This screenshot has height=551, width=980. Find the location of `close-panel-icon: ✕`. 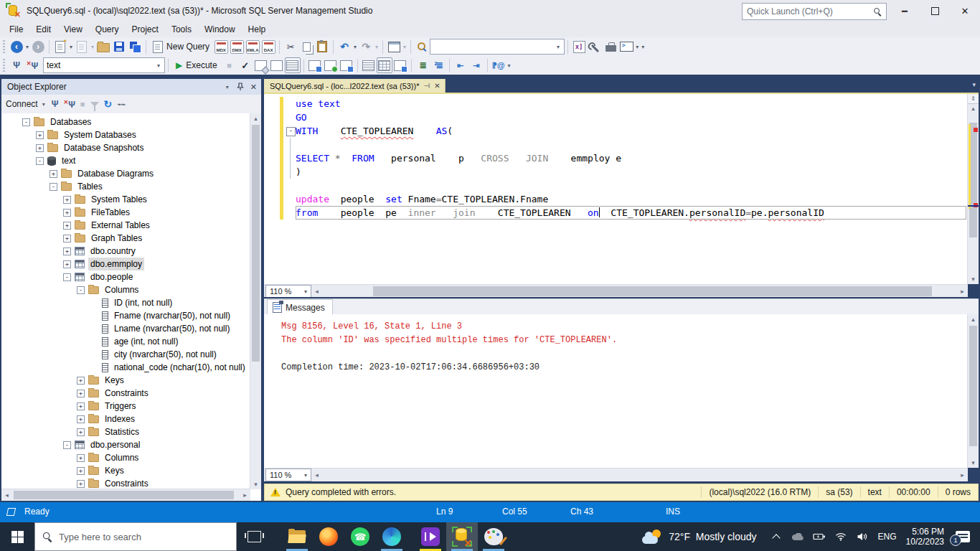

close-panel-icon: ✕ is located at coordinates (254, 88).